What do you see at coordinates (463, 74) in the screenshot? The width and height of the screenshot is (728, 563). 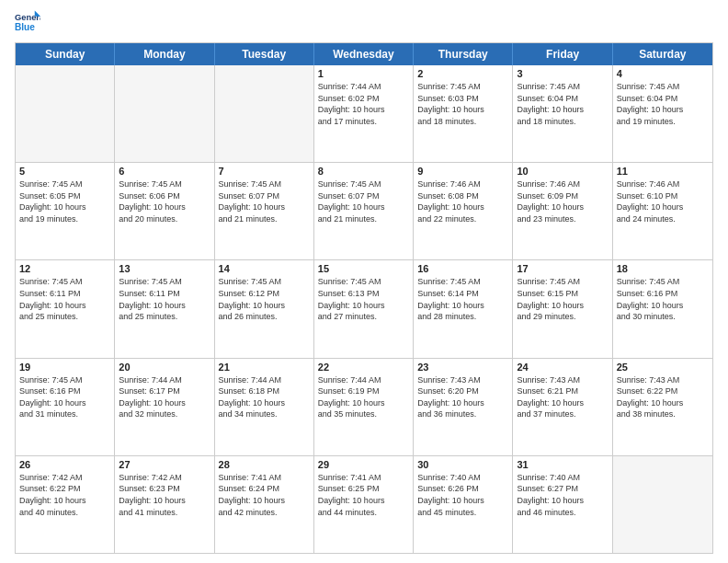 I see `day-number: 2` at bounding box center [463, 74].